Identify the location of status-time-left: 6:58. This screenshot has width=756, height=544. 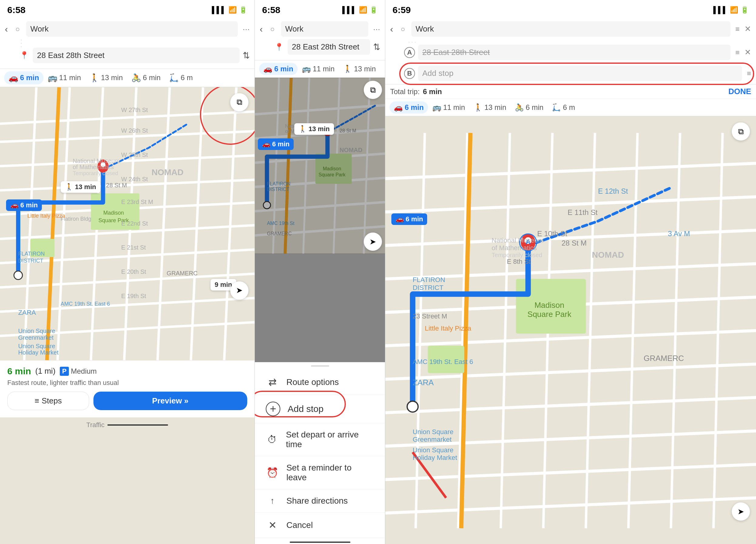
(16, 10).